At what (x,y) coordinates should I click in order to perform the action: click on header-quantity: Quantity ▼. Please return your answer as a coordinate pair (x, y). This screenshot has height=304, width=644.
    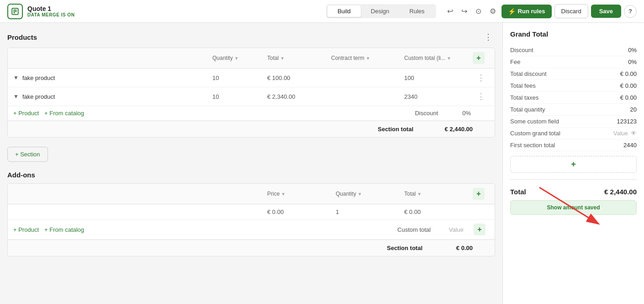
    Looking at the image, I should click on (240, 58).